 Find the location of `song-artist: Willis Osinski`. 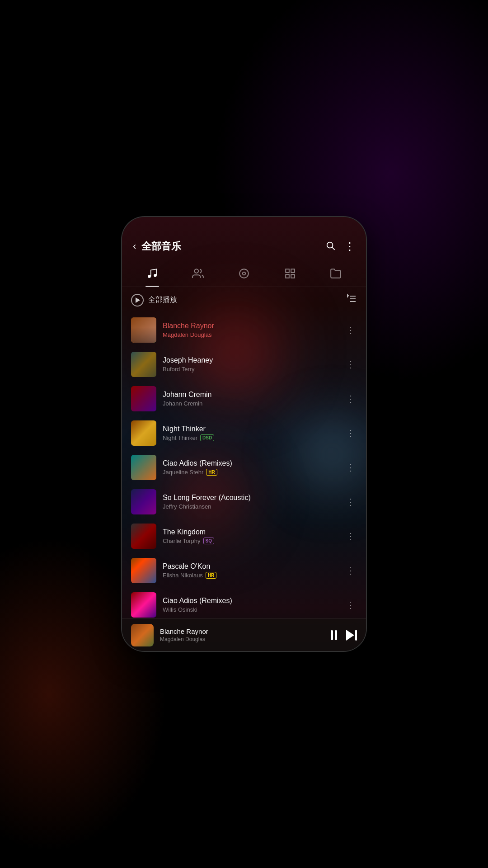

song-artist: Willis Osinski is located at coordinates (180, 609).